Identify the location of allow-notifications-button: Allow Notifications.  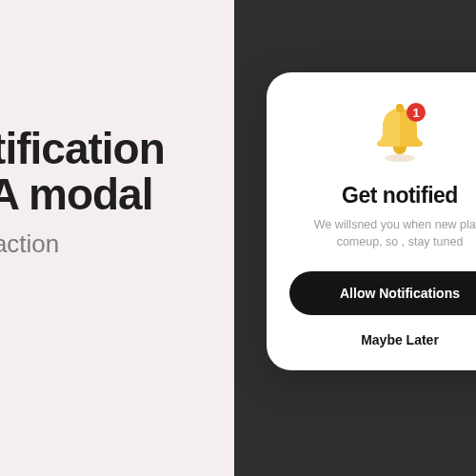
(383, 293).